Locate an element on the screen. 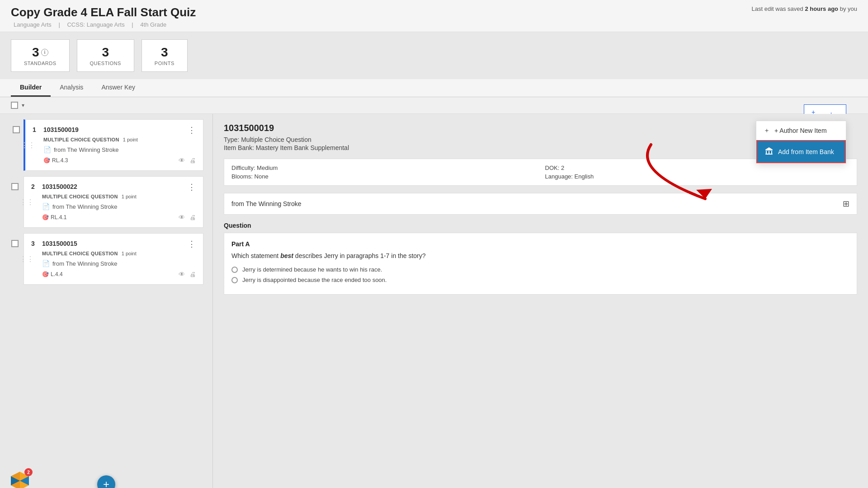 The width and height of the screenshot is (868, 488). subtitle-part-3: 4th Grade is located at coordinates (153, 24).